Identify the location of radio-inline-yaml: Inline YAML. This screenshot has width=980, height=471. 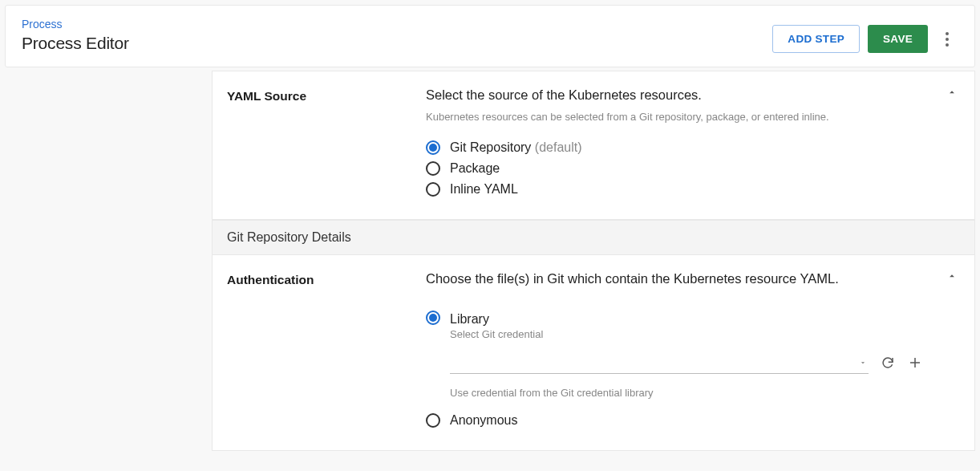
(674, 189).